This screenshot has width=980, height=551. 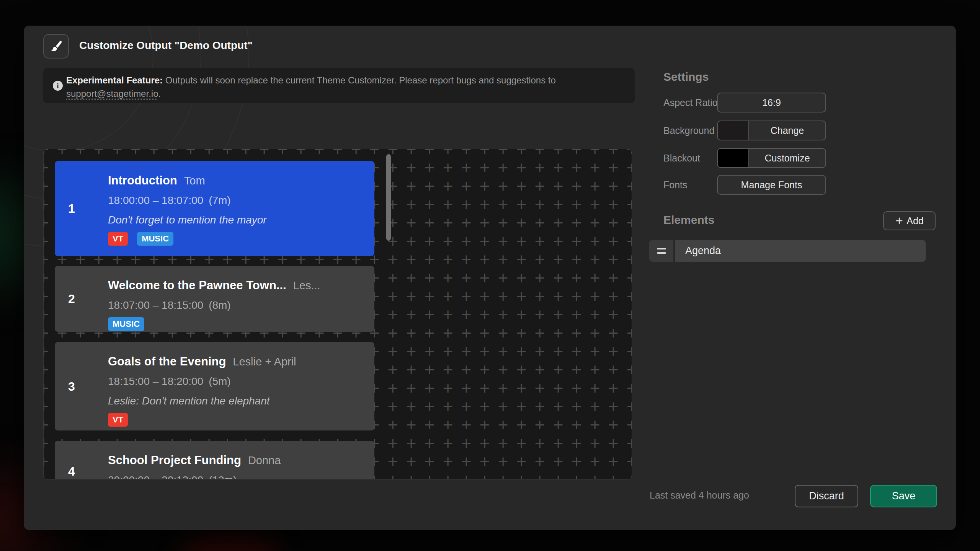 What do you see at coordinates (241, 220) in the screenshot?
I see `agenda-item-note: Don't forget to mention the mayor` at bounding box center [241, 220].